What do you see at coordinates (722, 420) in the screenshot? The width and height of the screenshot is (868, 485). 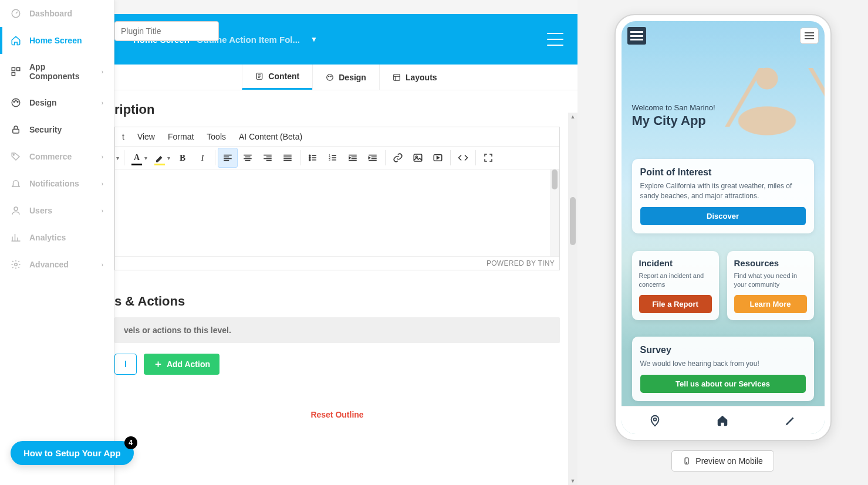 I see `home-icon` at bounding box center [722, 420].